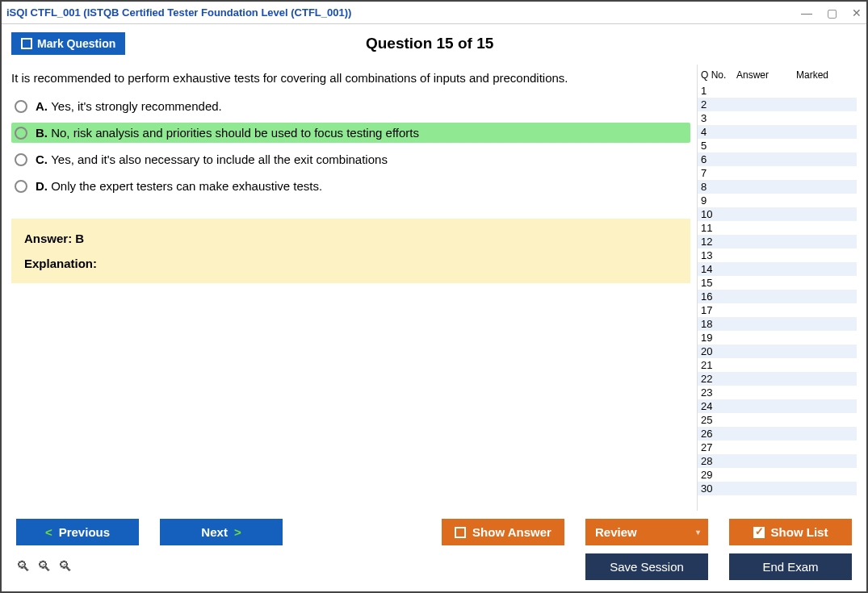 This screenshot has width=868, height=593. I want to click on checkbox-checked-icon, so click(759, 532).